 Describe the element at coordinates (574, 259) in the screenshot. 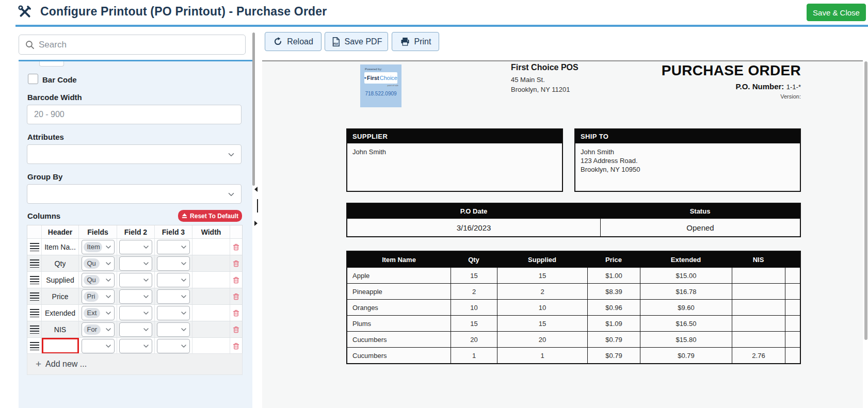

I see `items-table-header: Item Name Qty Supplied Price Extended NI…` at that location.